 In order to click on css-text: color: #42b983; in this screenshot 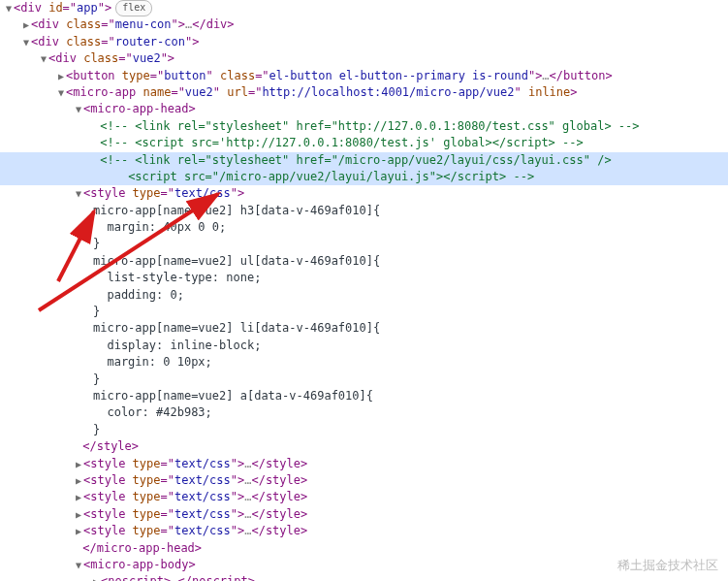, I will do `click(364, 413)`.